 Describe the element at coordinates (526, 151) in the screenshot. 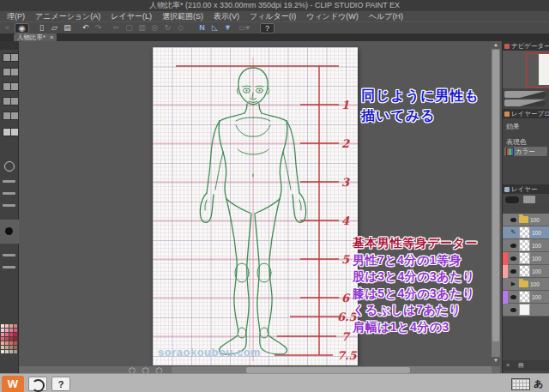

I see `expression-color-dropdown: カラー` at that location.